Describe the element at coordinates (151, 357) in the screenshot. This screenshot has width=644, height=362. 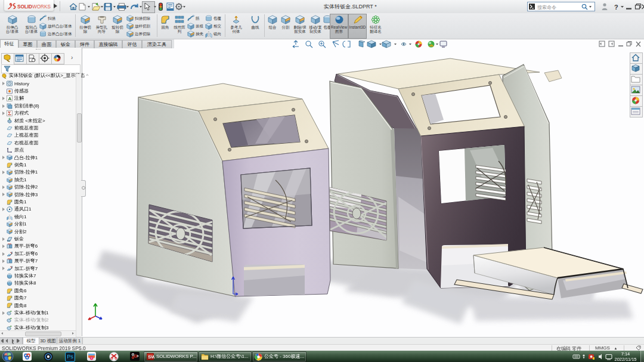
I see `svg-text: SW` at that location.